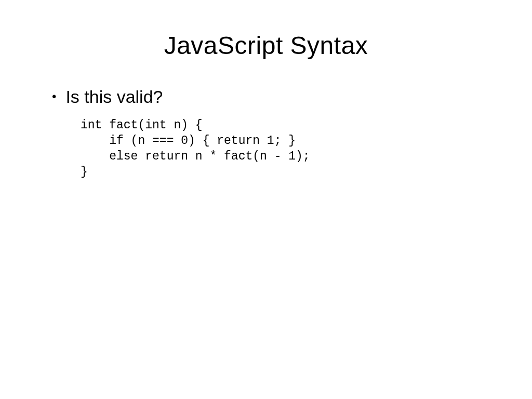 The width and height of the screenshot is (532, 399). What do you see at coordinates (114, 97) in the screenshot?
I see `bullet-text: Is this valid?` at bounding box center [114, 97].